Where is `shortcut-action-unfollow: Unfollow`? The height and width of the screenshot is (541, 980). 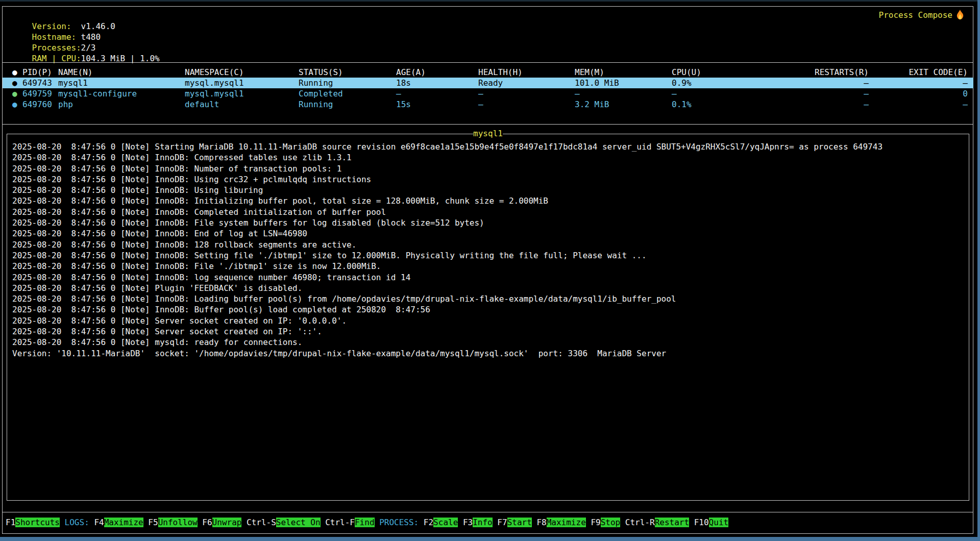
shortcut-action-unfollow: Unfollow is located at coordinates (178, 523).